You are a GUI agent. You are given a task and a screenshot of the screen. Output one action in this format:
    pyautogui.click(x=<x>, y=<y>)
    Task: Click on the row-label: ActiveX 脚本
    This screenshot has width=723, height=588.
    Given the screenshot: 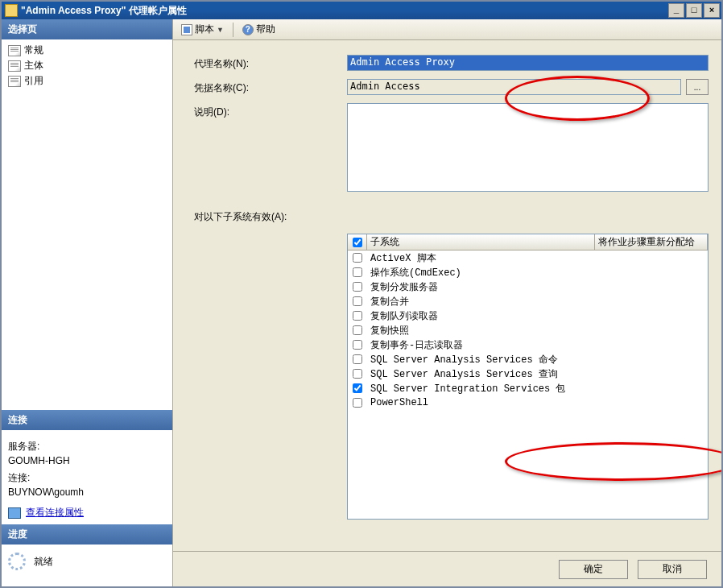 What is the action you would take?
    pyautogui.click(x=481, y=258)
    